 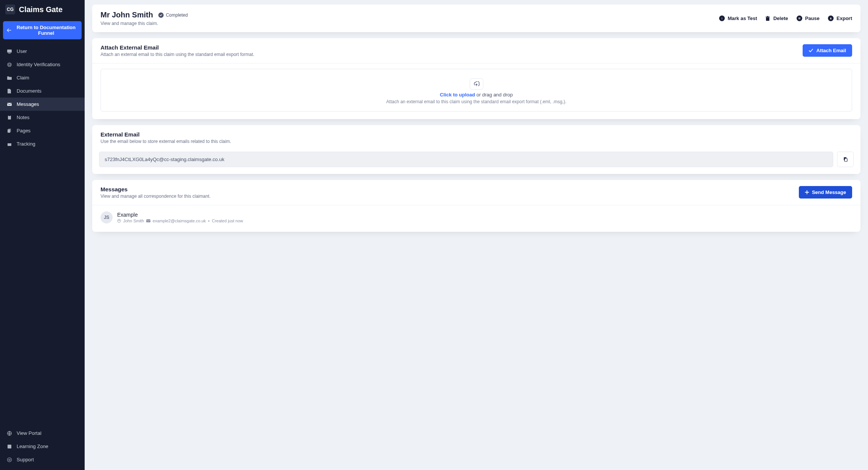 I want to click on mail-icon, so click(x=148, y=221).